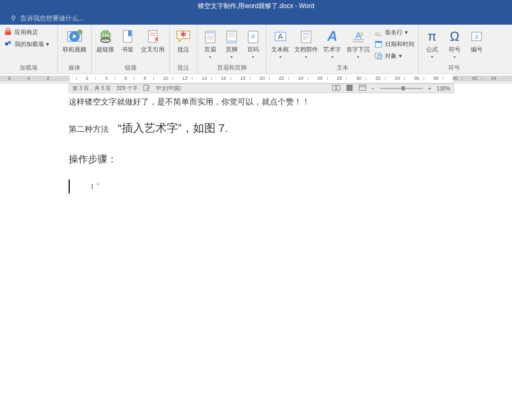  What do you see at coordinates (262, 159) in the screenshot?
I see `paragraph-3: 操作步骤：` at bounding box center [262, 159].